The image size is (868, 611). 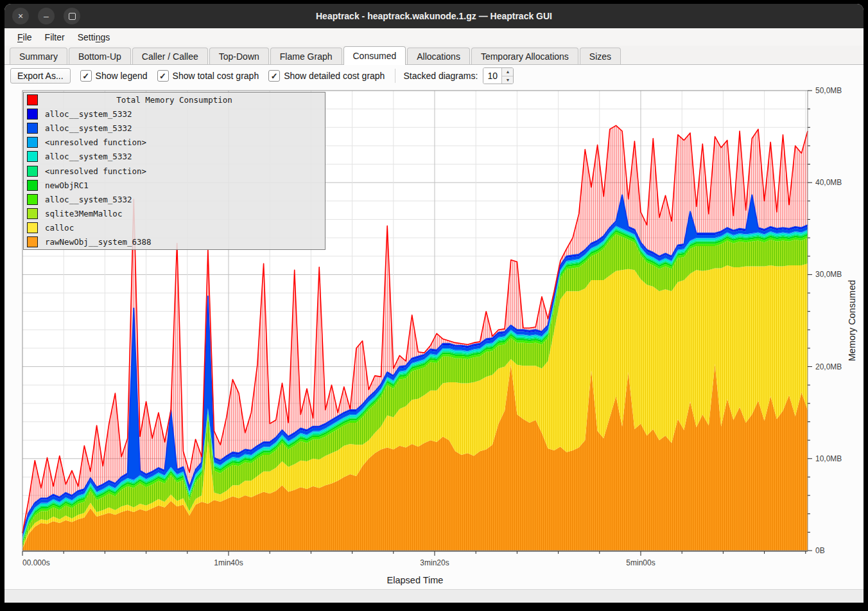 What do you see at coordinates (59, 227) in the screenshot?
I see `legend-label: calloc` at bounding box center [59, 227].